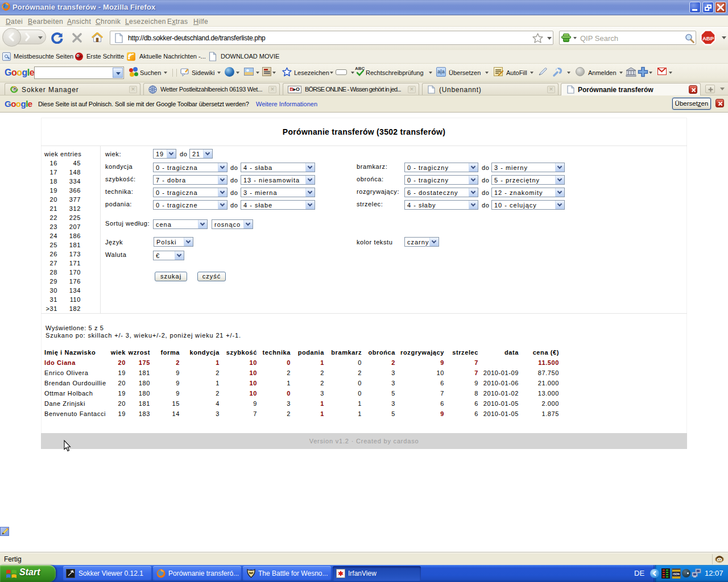 The height and width of the screenshot is (582, 728). Describe the element at coordinates (709, 39) in the screenshot. I see `svg-text: ABP` at that location.